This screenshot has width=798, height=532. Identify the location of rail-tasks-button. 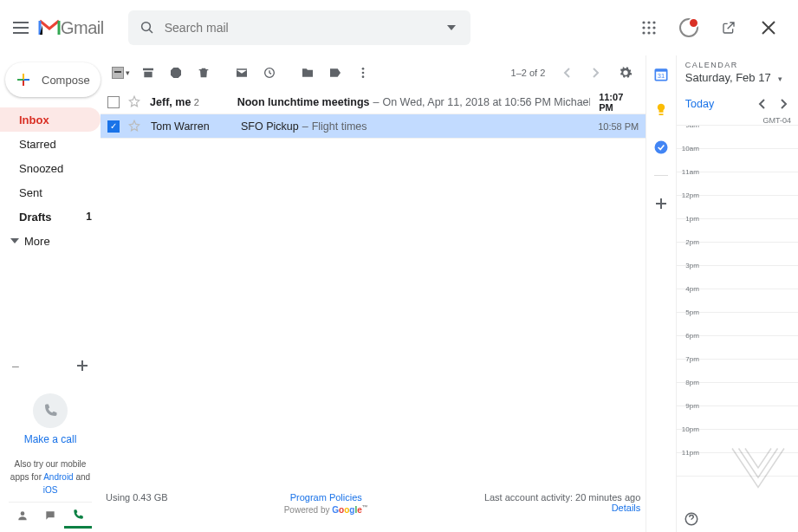
(661, 147).